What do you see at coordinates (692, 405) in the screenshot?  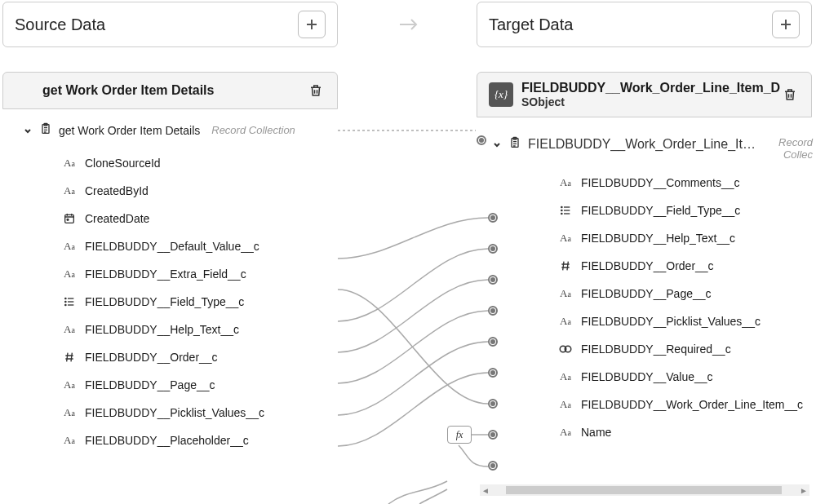 I see `target-field-label: FIELDBUDDY__Work_Order_Line_Item__c` at bounding box center [692, 405].